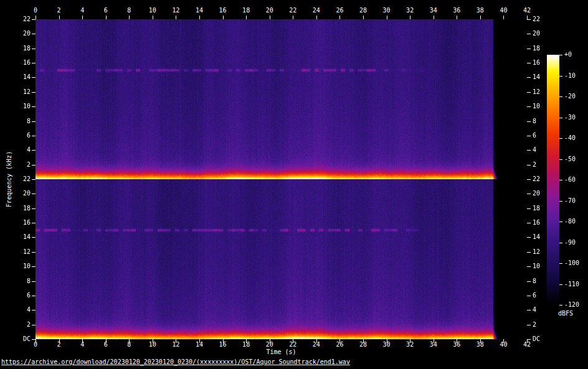 This screenshot has width=588, height=369. What do you see at coordinates (15, 208) in the screenshot?
I see `freq-tick-label-left: 18` at bounding box center [15, 208].